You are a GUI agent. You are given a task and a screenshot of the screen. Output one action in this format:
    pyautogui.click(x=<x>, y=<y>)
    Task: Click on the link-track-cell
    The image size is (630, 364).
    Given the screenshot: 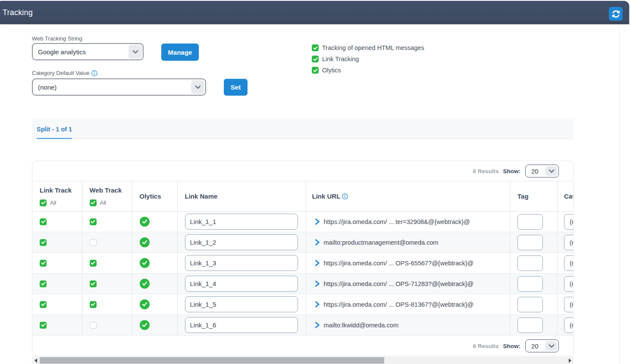 What is the action you would take?
    pyautogui.click(x=57, y=304)
    